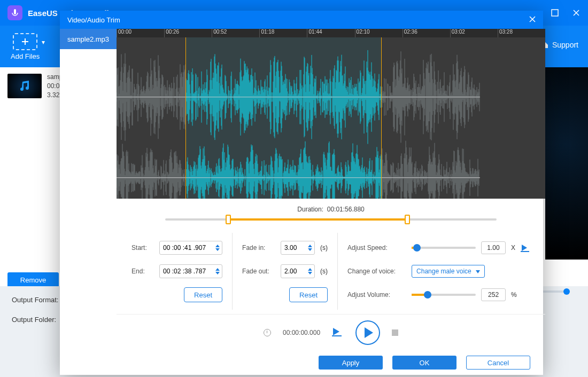 The height and width of the screenshot is (377, 588). What do you see at coordinates (310, 250) in the screenshot?
I see `fadein-down-icon` at bounding box center [310, 250].